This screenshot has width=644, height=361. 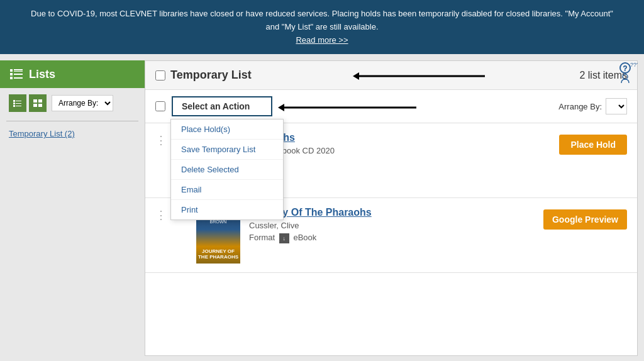 What do you see at coordinates (393, 225) in the screenshot?
I see `book-info-2: Journey Of The Pharaohs Cussler, Clive F…` at bounding box center [393, 225].